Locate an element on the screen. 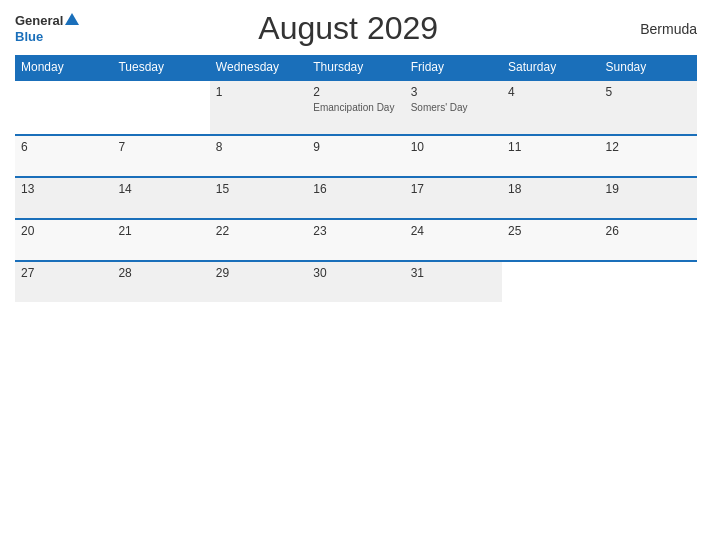 This screenshot has height=550, width=712. calendar-cell: 14 is located at coordinates (160, 198).